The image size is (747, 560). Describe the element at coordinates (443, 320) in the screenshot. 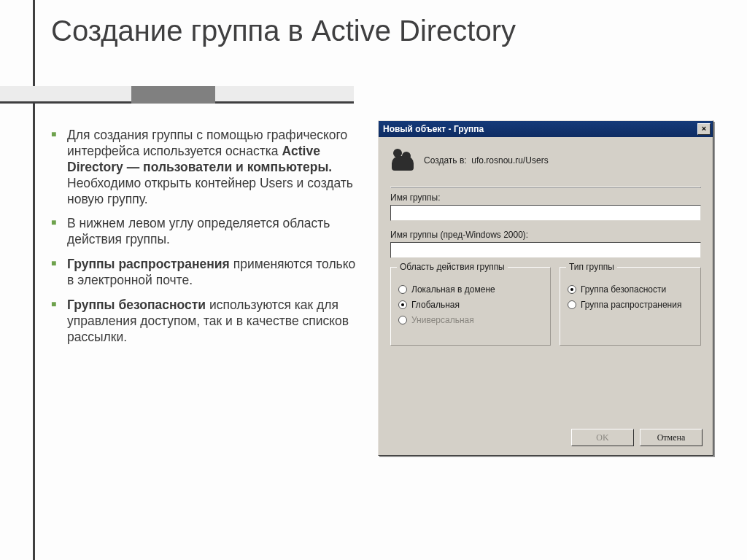

I see `radio-label: Универсальная` at that location.